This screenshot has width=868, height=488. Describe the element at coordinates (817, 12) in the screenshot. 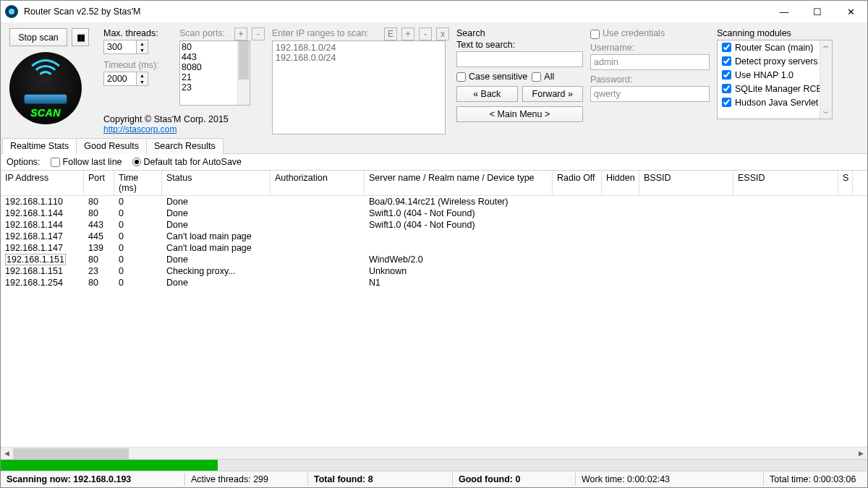

I see `maximize-button: ☐` at that location.